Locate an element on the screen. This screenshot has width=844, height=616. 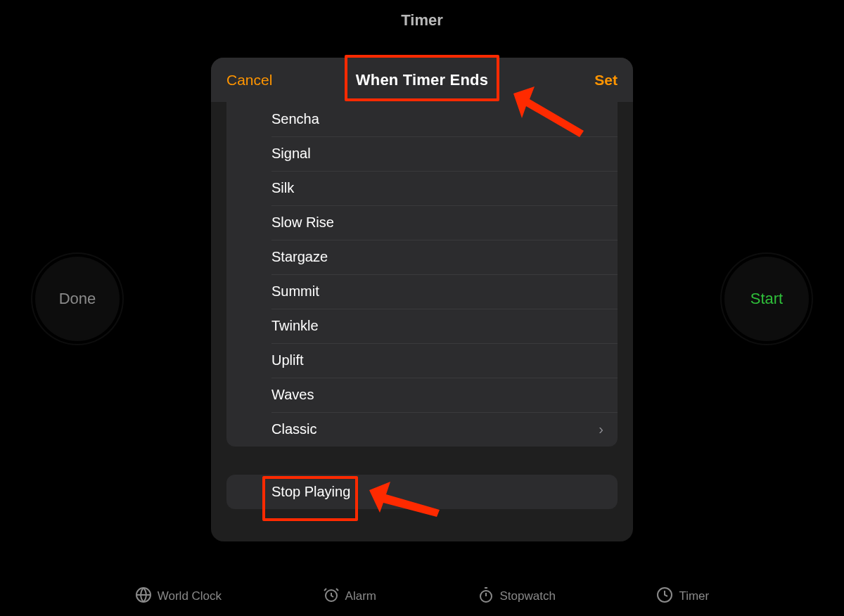
ringtone-label: Uplift is located at coordinates (288, 360).